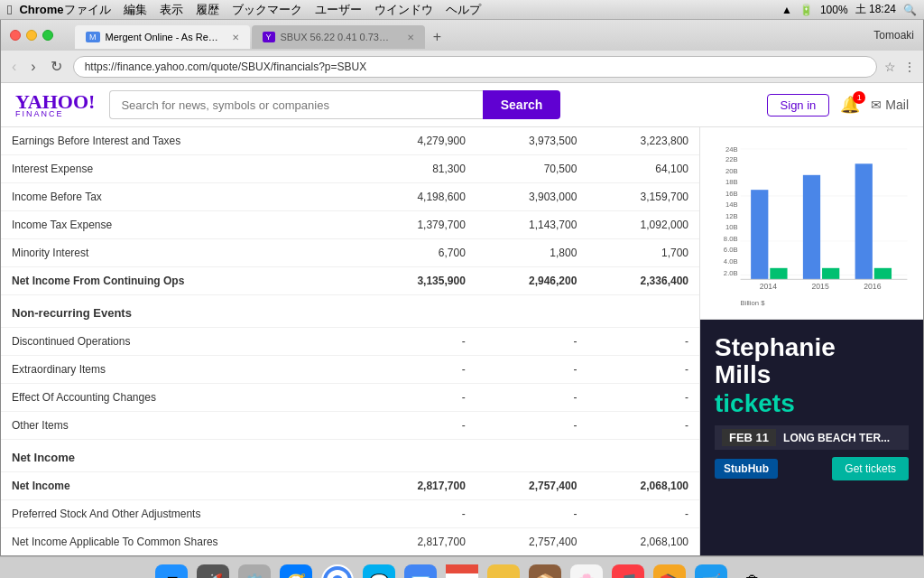 The height and width of the screenshot is (578, 924). I want to click on close-button, so click(15, 35).